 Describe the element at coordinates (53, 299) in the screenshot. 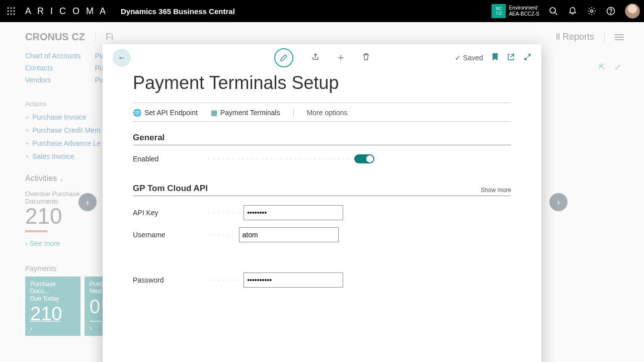

I see `tile-label: Due Today` at that location.